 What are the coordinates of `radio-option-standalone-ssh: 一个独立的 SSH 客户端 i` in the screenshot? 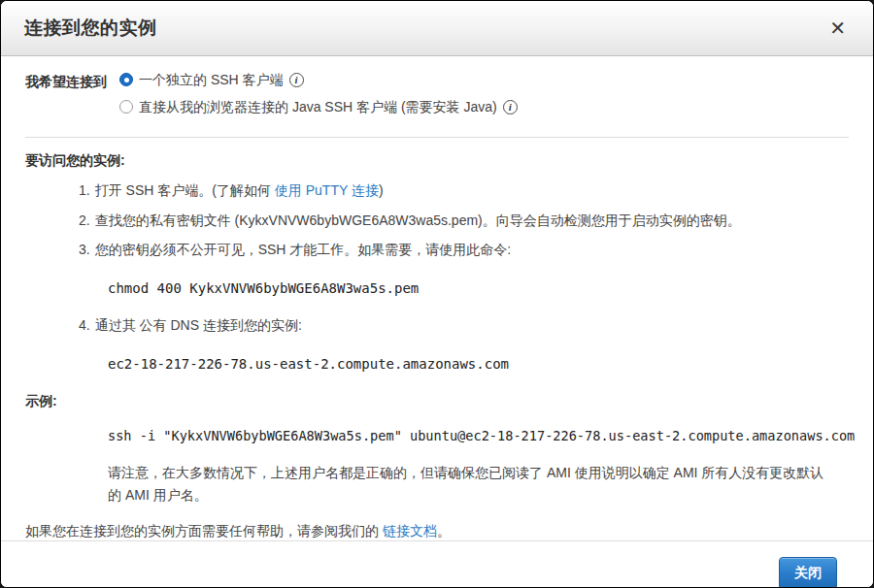 It's located at (484, 80).